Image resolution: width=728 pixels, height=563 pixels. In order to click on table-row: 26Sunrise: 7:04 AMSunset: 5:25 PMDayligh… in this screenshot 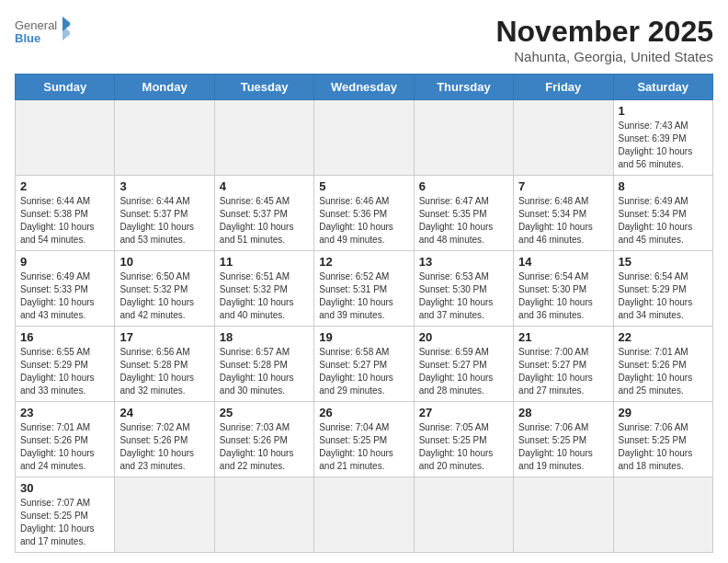, I will do `click(364, 440)`.